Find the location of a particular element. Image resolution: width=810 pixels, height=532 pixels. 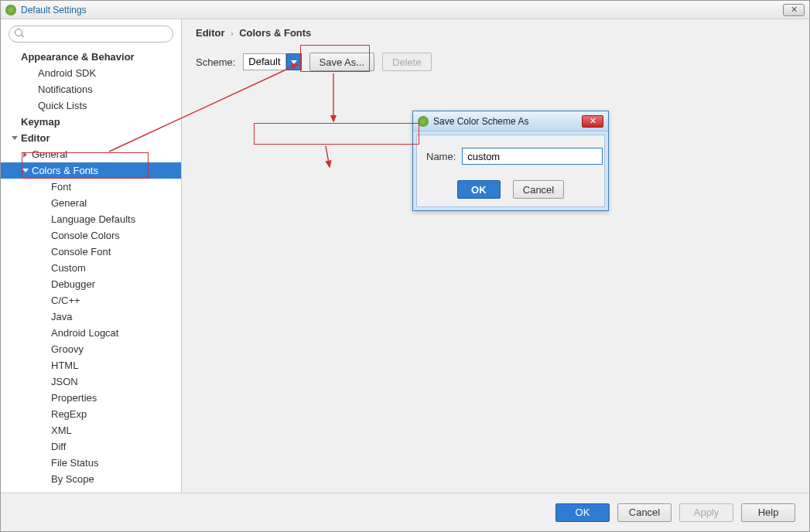

tree-label: C/C++ is located at coordinates (66, 300).